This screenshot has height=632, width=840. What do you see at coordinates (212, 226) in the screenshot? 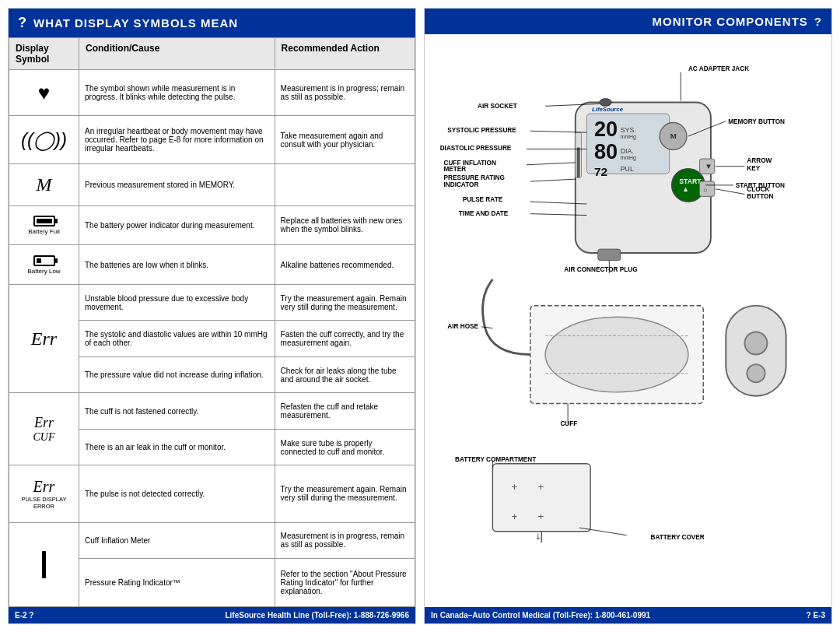
I see `table-row: Battery Full The battery power indicator…` at bounding box center [212, 226].